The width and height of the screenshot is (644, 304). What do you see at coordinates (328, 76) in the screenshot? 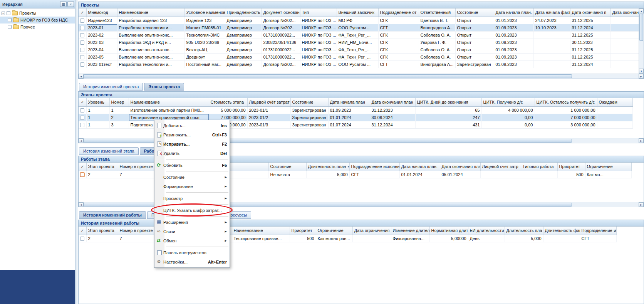
I see `hscroll-thumb` at bounding box center [328, 76].